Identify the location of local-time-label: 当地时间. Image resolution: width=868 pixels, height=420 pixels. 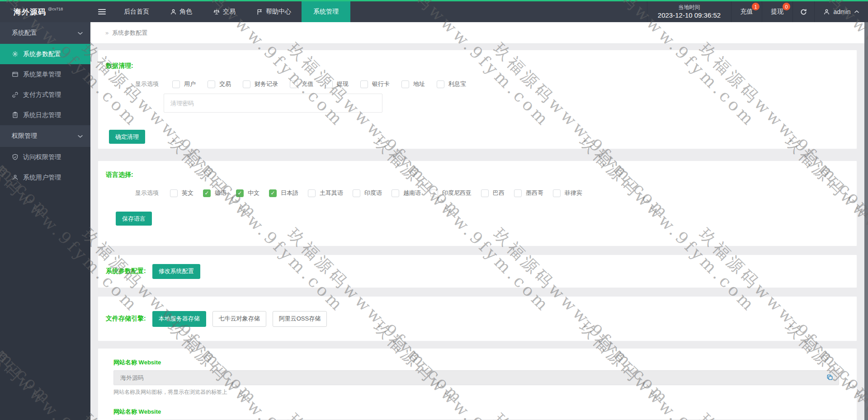
(689, 7).